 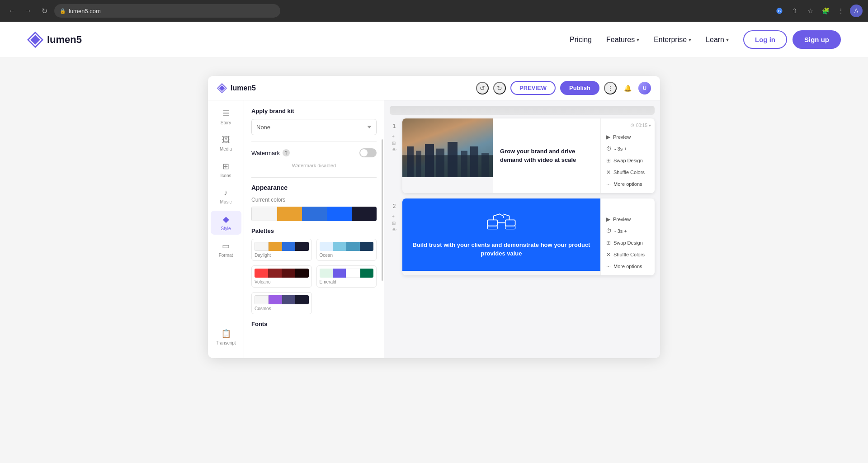 What do you see at coordinates (501, 250) in the screenshot?
I see `slide-2-text: Build trust with your clients and demons…` at bounding box center [501, 250].